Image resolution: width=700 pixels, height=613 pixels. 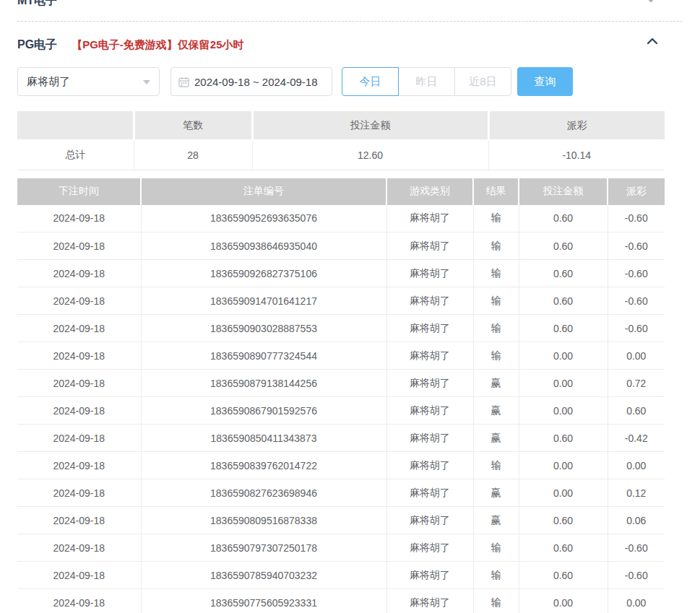 I want to click on order-id-cell: 1836590879138144256, so click(x=264, y=383).